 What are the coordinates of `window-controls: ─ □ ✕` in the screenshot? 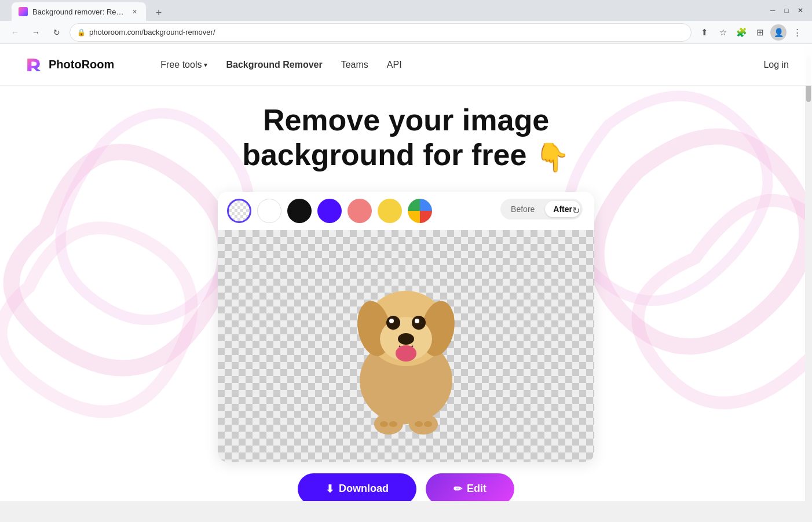 It's located at (787, 10).